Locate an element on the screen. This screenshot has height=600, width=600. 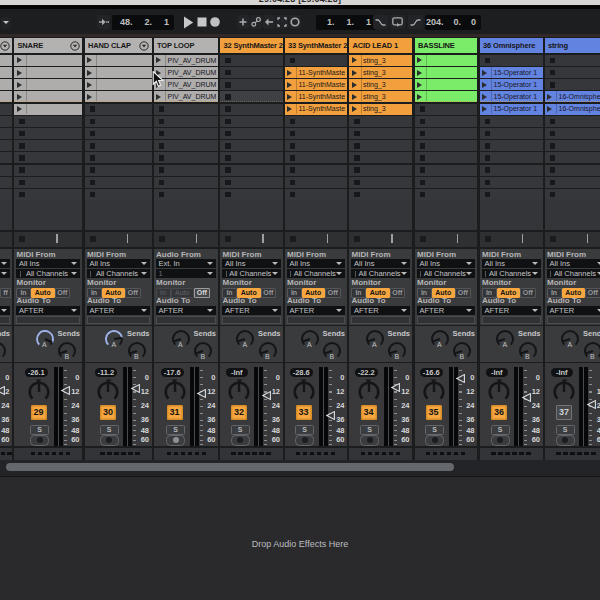
track-header: string is located at coordinates (572, 46).